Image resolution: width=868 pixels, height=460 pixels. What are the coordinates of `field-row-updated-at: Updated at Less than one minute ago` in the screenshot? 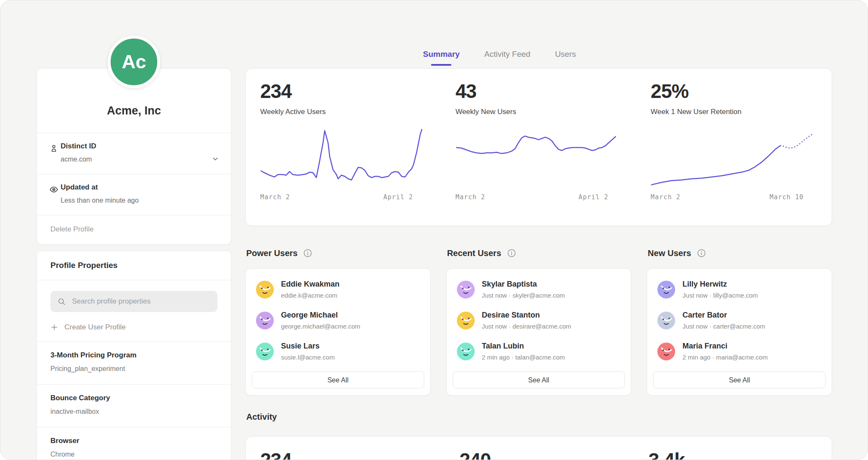 It's located at (134, 194).